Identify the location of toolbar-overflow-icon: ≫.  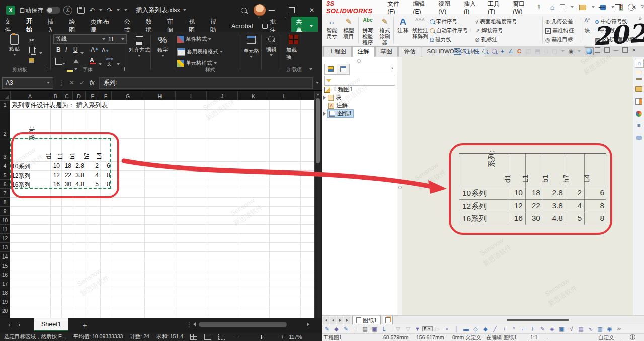
(619, 329).